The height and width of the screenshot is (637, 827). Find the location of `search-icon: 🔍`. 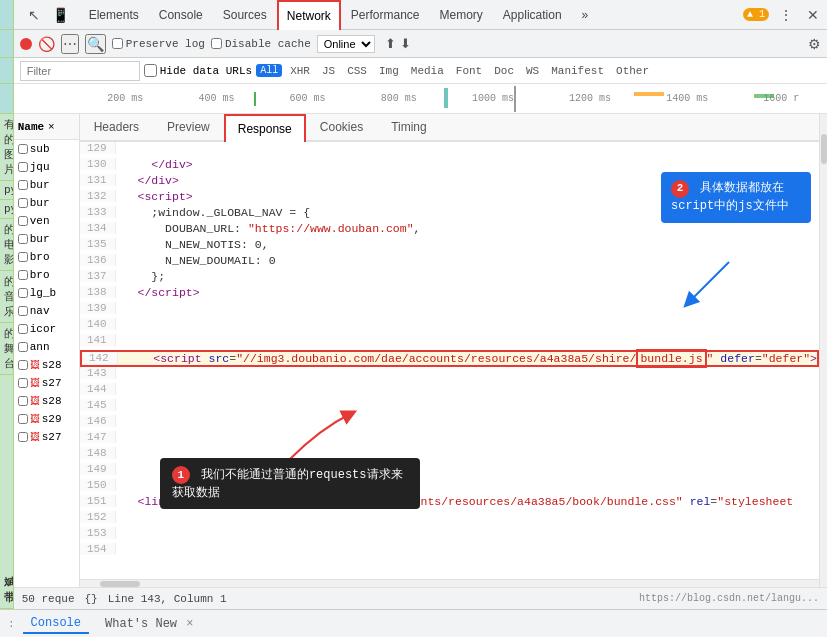

search-icon: 🔍 is located at coordinates (96, 44).